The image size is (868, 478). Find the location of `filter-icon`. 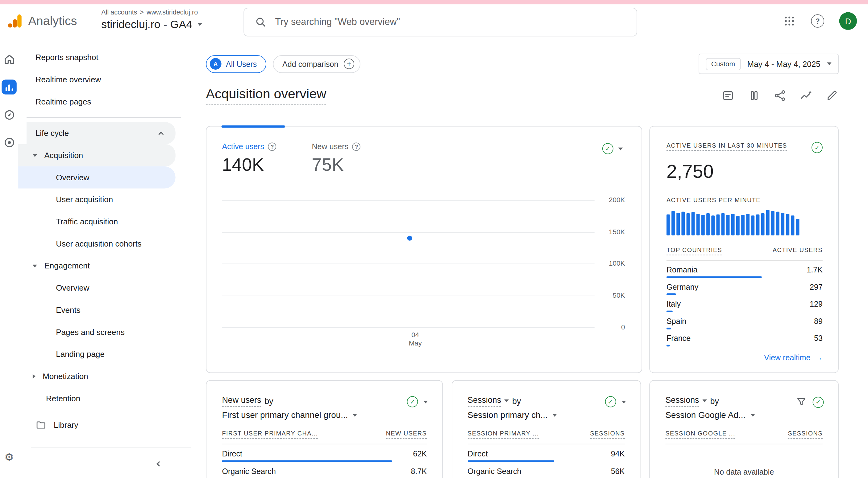

filter-icon is located at coordinates (801, 402).